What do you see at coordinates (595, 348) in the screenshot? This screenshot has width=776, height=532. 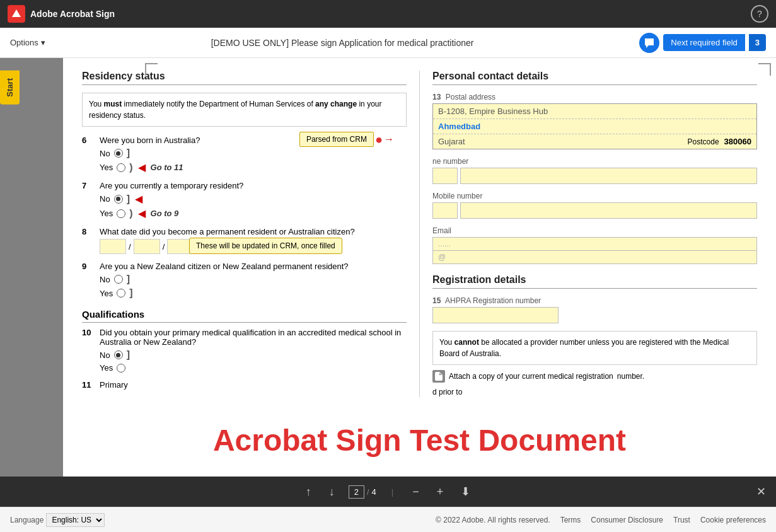 I see `warning-box: You cannot be allocated a provider numbe…` at bounding box center [595, 348].